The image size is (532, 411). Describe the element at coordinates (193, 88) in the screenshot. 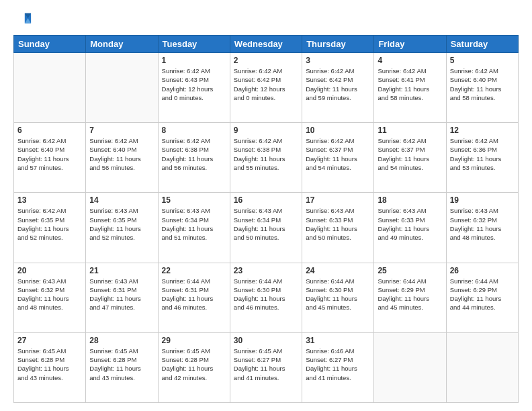

I see `calendar-cell: 1Sunrise: 6:42 AM Sunset: 6:43 PM Daylig…` at that location.